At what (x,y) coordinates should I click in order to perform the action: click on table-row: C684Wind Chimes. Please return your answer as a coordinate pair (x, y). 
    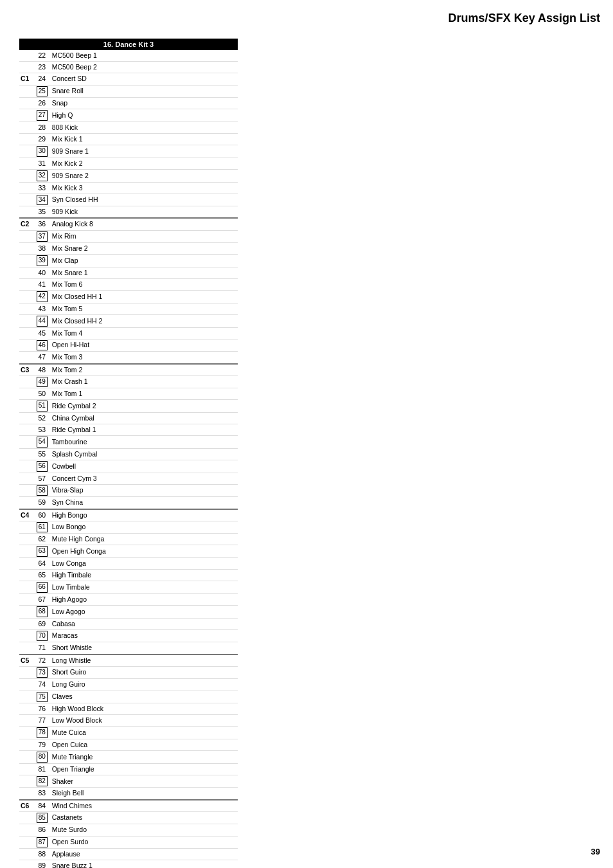
    Looking at the image, I should click on (129, 806).